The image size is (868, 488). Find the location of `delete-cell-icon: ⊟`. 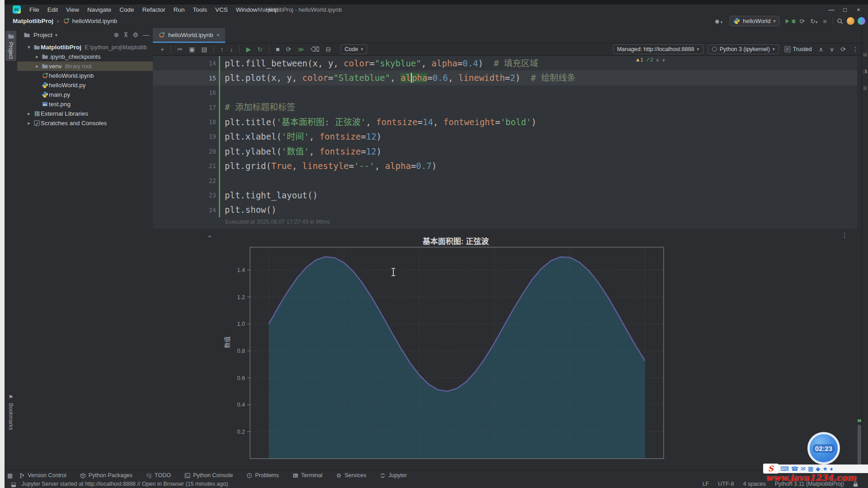

delete-cell-icon: ⊟ is located at coordinates (329, 49).